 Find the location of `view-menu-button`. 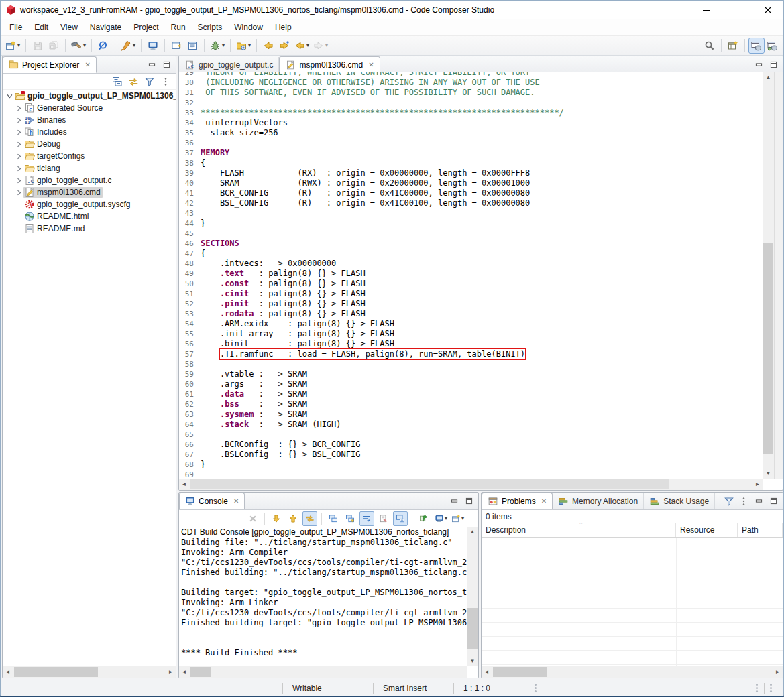

view-menu-button is located at coordinates (166, 82).